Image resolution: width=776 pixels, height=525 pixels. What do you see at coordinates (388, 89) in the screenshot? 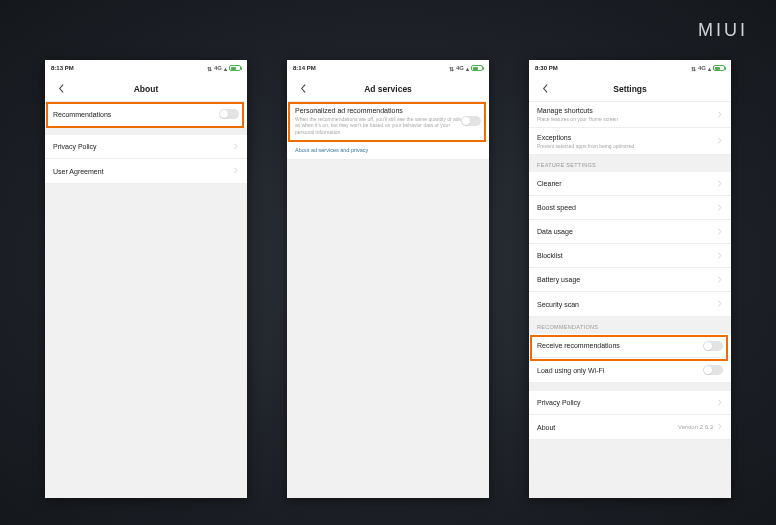
I see `title-bar: Ad services` at bounding box center [388, 89].